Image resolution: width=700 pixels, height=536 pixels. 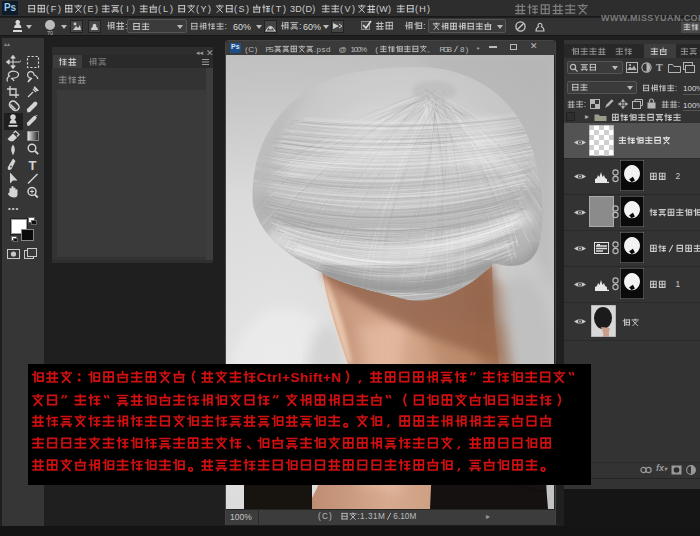 I want to click on svg-text: 100%, so click(x=360, y=48).